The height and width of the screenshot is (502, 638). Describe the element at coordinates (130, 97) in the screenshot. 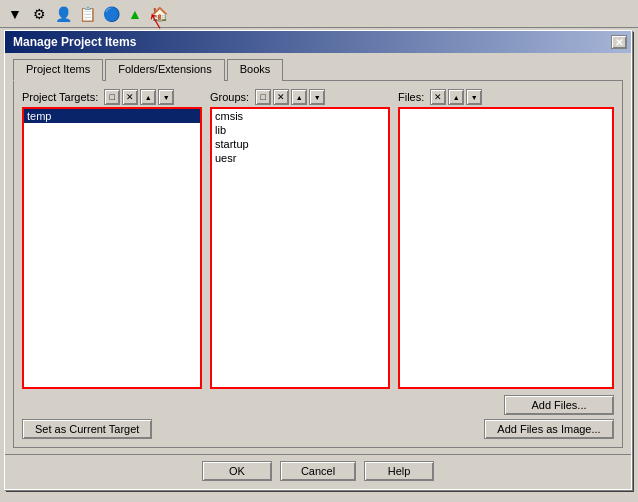

I see `project-targets-delete-btn` at that location.